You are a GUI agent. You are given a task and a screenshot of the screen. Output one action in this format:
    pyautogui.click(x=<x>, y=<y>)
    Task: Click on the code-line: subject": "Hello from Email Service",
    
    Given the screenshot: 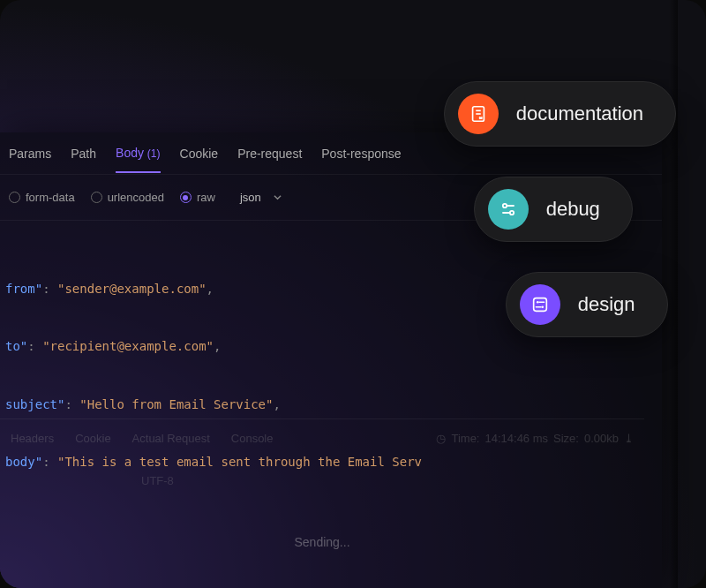 What is the action you would take?
    pyautogui.click(x=331, y=405)
    